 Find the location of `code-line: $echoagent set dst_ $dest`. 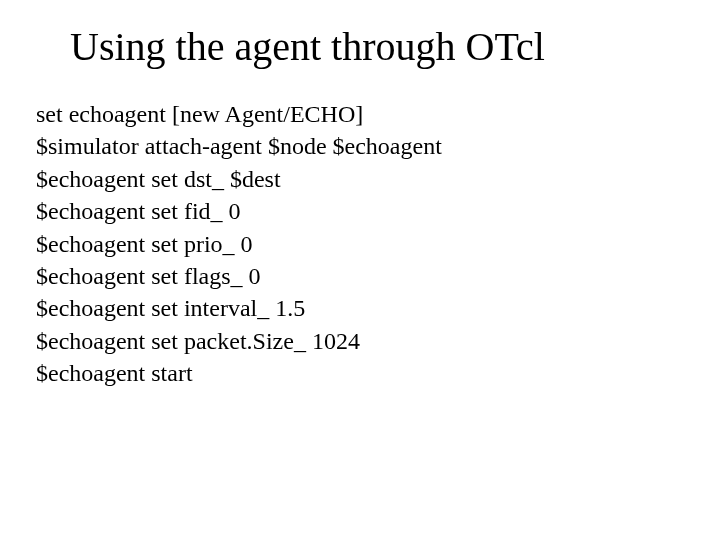

code-line: $echoagent set dst_ $dest is located at coordinates (360, 179).